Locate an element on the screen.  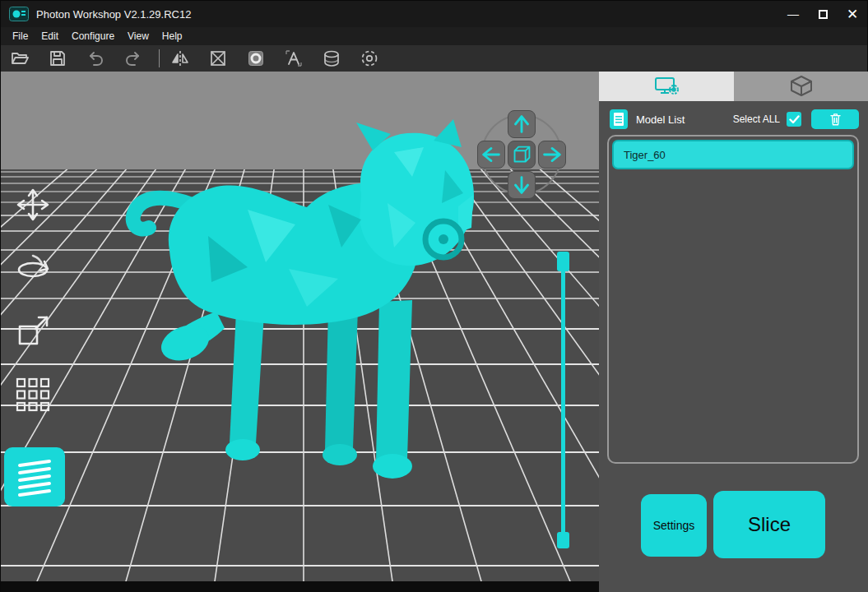
panel-tabs is located at coordinates (734, 86).